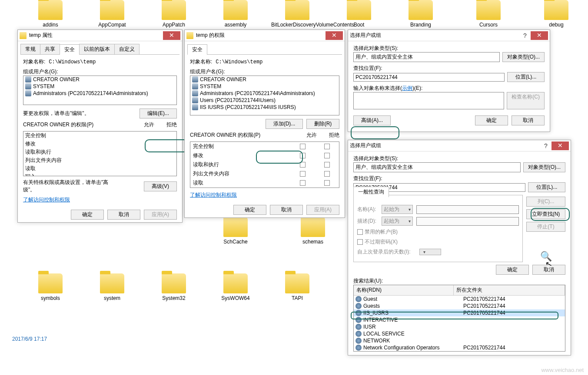  I want to click on remove-button: 删除(R), so click(323, 124).